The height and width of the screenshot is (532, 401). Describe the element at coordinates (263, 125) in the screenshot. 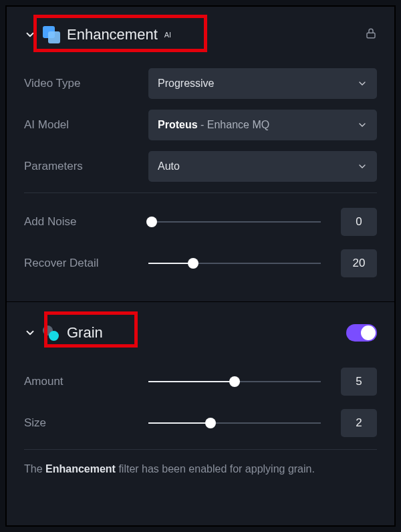

I see `ai-model-select: Proteus - Enhance MQ` at that location.